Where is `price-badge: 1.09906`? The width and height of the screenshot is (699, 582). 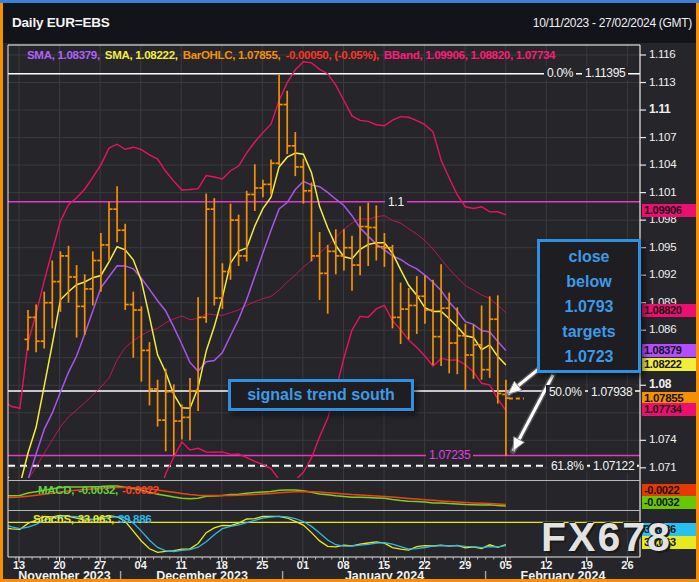
price-badge: 1.09906 is located at coordinates (670, 210).